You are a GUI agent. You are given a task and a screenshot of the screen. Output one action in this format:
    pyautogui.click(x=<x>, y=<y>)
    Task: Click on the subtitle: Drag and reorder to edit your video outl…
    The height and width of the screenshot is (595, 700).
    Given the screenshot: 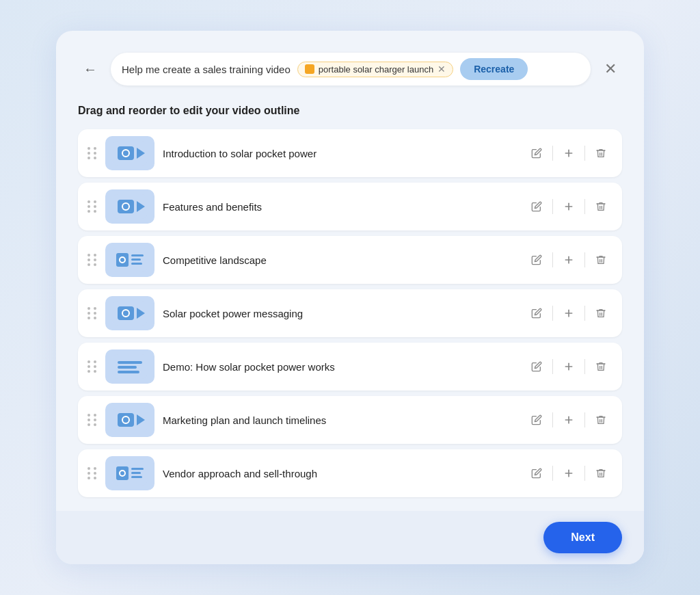 What is the action you would take?
    pyautogui.click(x=350, y=111)
    